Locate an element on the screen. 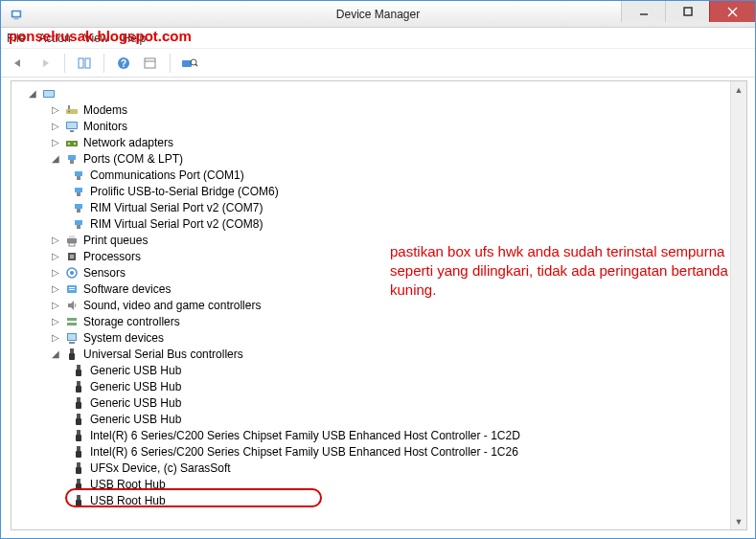 The height and width of the screenshot is (539, 756). tree-node: ▷Storage controllers is located at coordinates (379, 322).